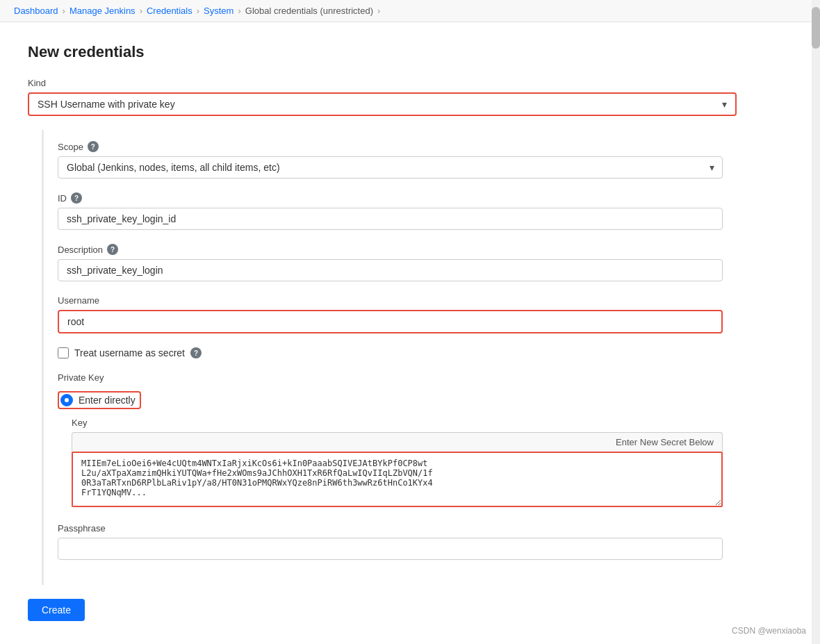  I want to click on scrollbar-track, so click(816, 321).